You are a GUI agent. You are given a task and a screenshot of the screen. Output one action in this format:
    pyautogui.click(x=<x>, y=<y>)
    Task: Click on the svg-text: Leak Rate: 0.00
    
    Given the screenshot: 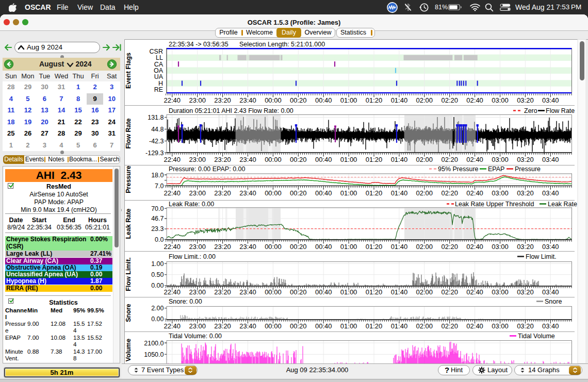 What is the action you would take?
    pyautogui.click(x=191, y=204)
    